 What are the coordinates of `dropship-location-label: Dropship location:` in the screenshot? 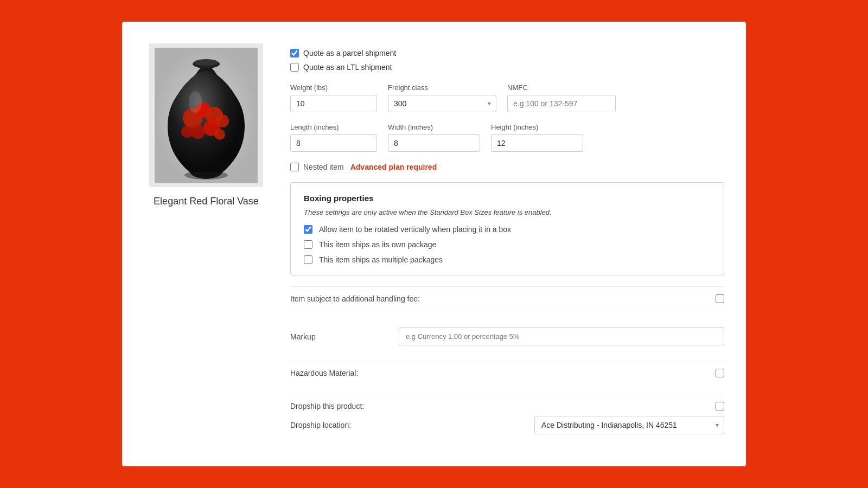 It's located at (321, 425).